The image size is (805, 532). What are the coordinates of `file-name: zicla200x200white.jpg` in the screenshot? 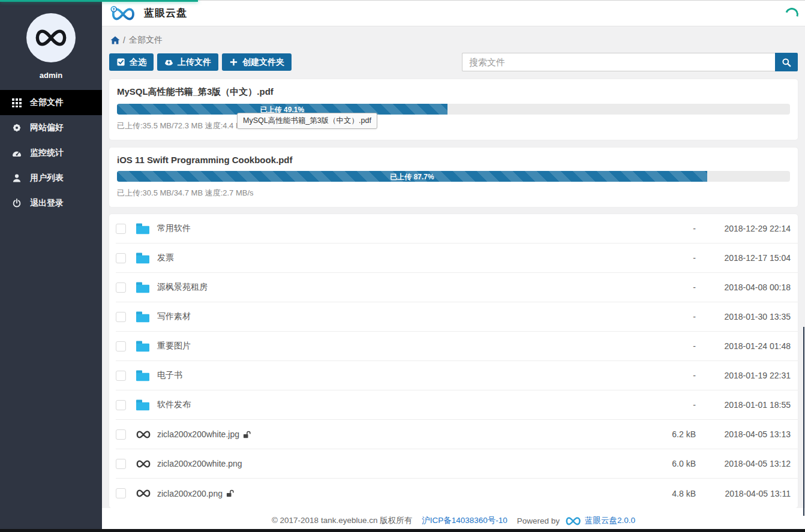 It's located at (198, 434).